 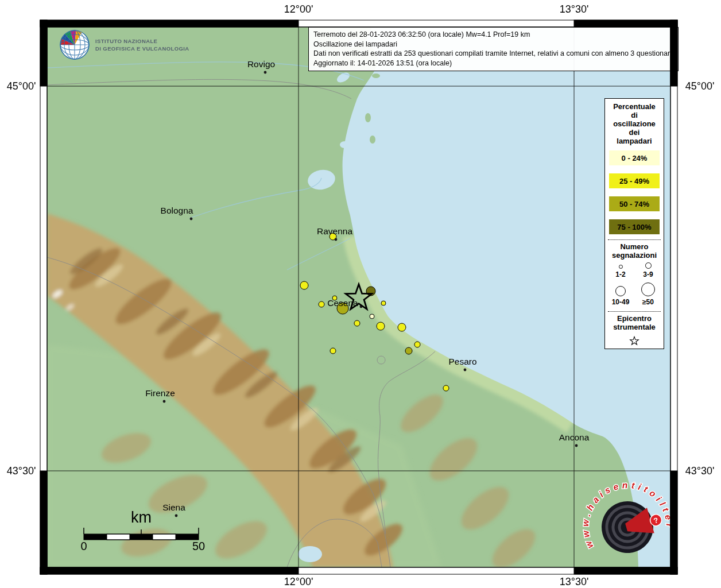 What do you see at coordinates (634, 251) in the screenshot?
I see `legend-counts-title: Numero segnalazioni` at bounding box center [634, 251].